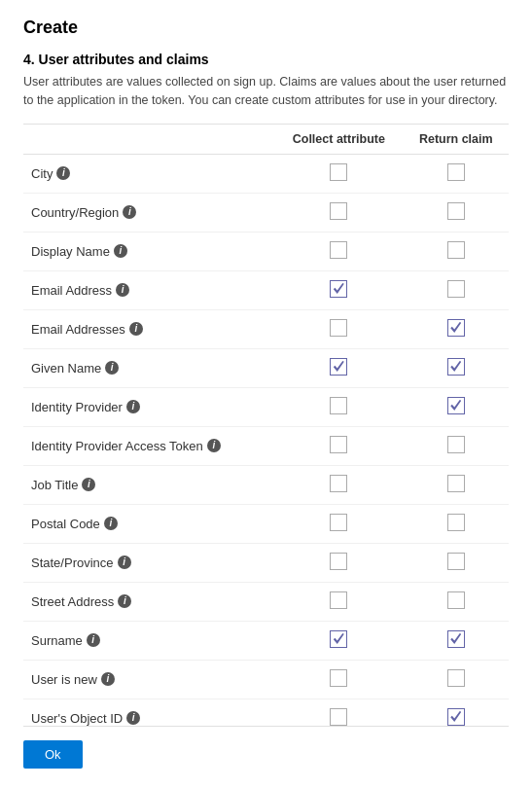 Image resolution: width=532 pixels, height=788 pixels. What do you see at coordinates (149, 523) in the screenshot?
I see `attribute-label-cell: Postal Codei` at bounding box center [149, 523].